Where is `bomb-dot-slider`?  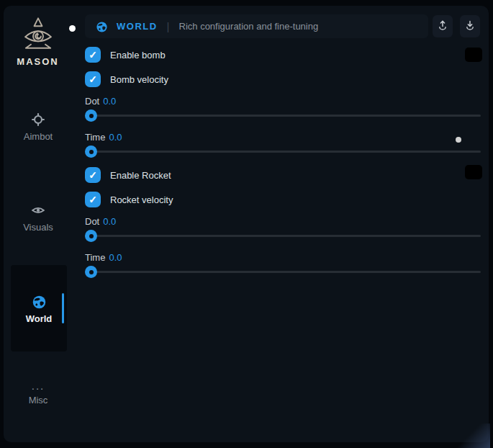
bomb-dot-slider is located at coordinates (283, 115).